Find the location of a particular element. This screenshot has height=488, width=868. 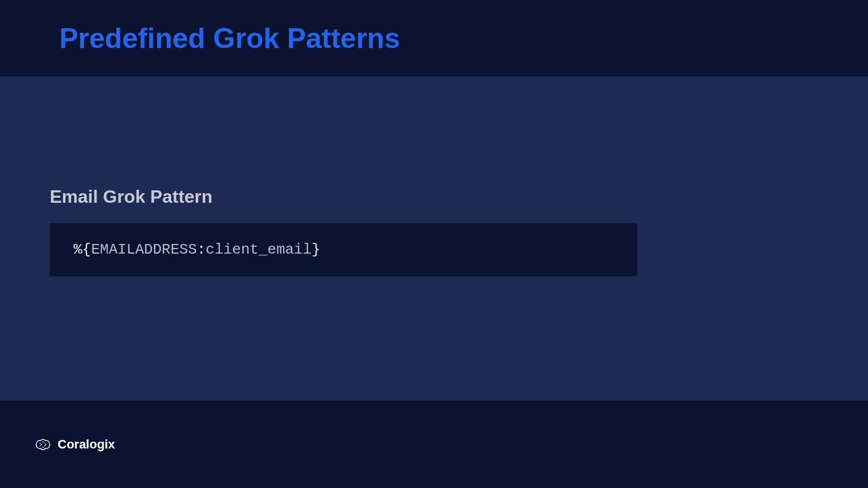

code-block: %{EMAILADDRESS:client_email} is located at coordinates (344, 250).